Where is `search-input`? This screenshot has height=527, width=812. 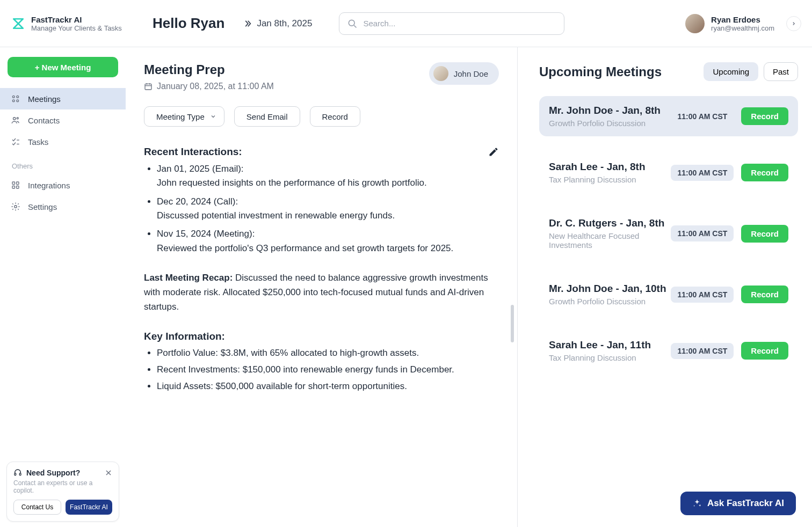
search-input is located at coordinates (452, 24).